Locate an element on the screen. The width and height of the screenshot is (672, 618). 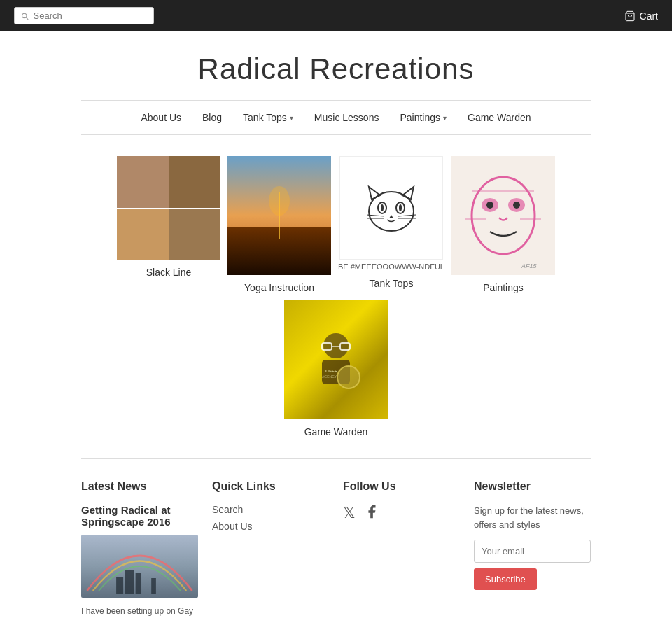
nav-item-paintings: Paintings ▾ is located at coordinates (423, 118).